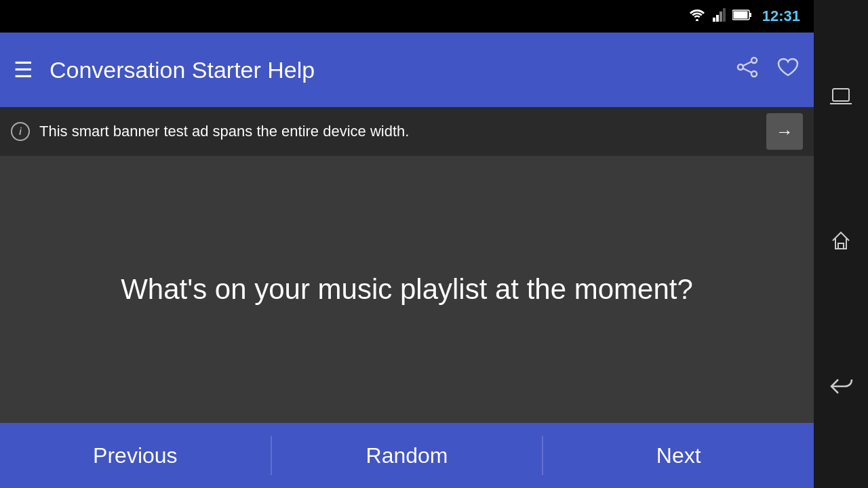 Image resolution: width=868 pixels, height=488 pixels. I want to click on home-icon, so click(841, 243).